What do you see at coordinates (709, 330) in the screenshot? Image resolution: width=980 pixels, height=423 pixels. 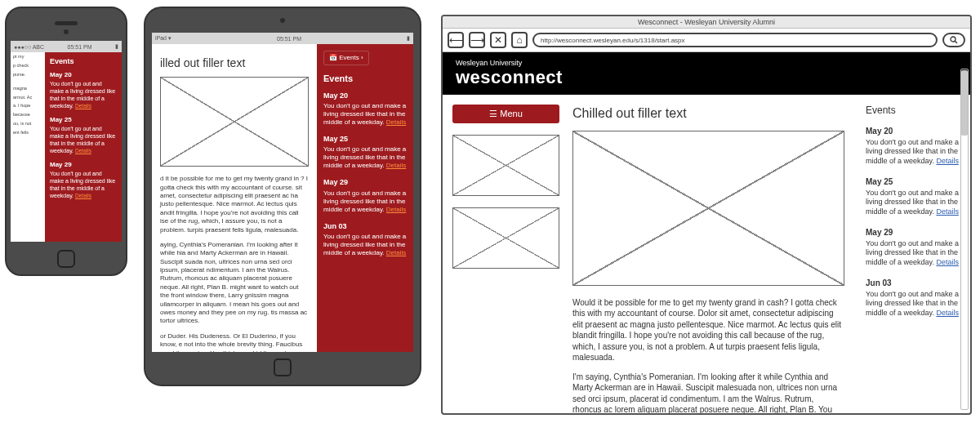 I see `article-paragraph: Would it be possible for me to get my tw…` at bounding box center [709, 330].